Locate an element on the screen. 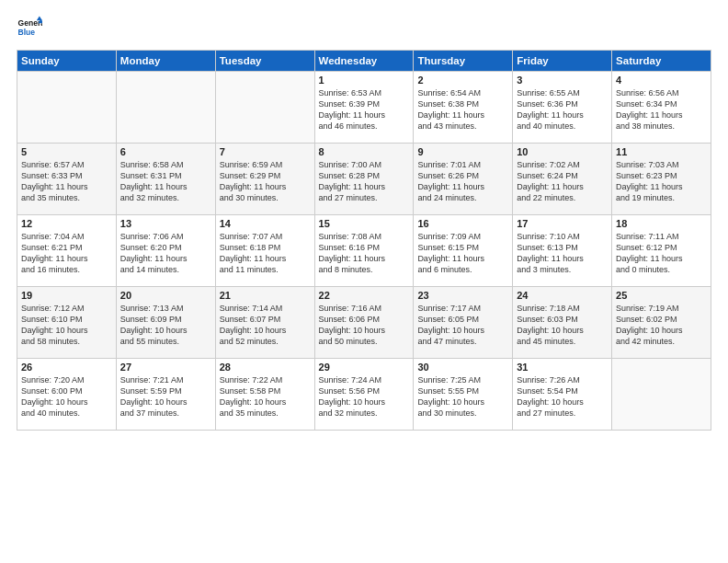  day-info: Sunrise: 7:17 AM Sunset: 6:05 PM Dayligh… is located at coordinates (463, 326).